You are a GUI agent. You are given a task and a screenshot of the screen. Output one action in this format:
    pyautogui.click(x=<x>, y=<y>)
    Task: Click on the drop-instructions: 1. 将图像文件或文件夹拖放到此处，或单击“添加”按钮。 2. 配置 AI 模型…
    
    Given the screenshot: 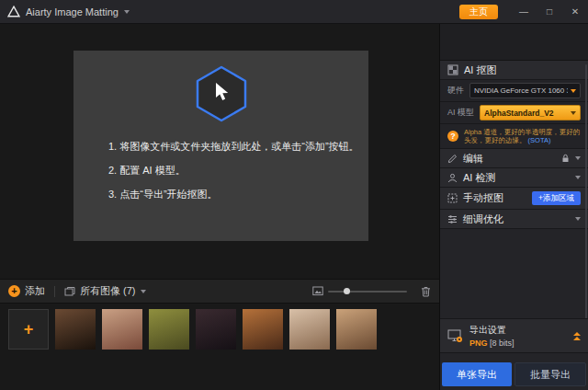 What is the action you would take?
    pyautogui.click(x=220, y=170)
    